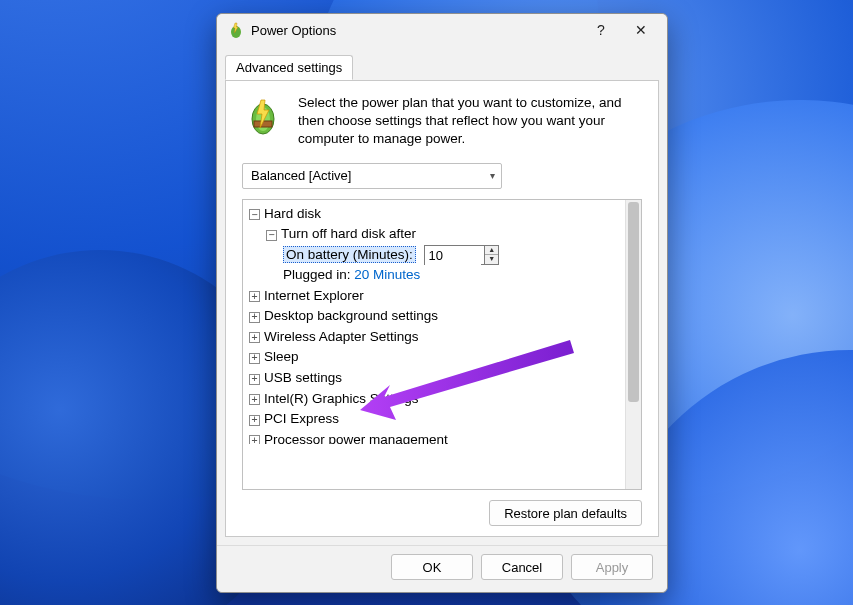 This screenshot has width=853, height=605. What do you see at coordinates (601, 30) in the screenshot?
I see `help-button: ?` at bounding box center [601, 30].